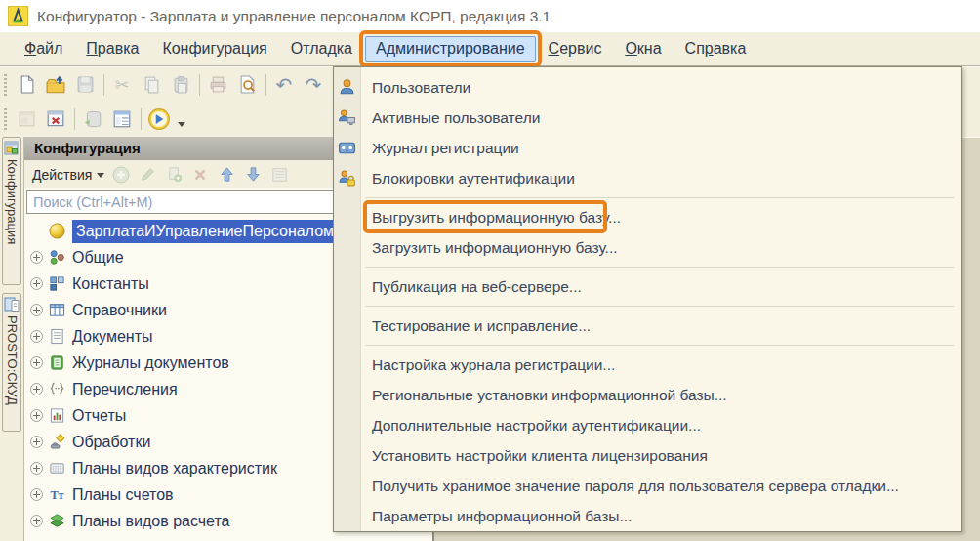 This screenshot has width=980, height=541. What do you see at coordinates (226, 175) in the screenshot?
I see `move-up-button` at bounding box center [226, 175].